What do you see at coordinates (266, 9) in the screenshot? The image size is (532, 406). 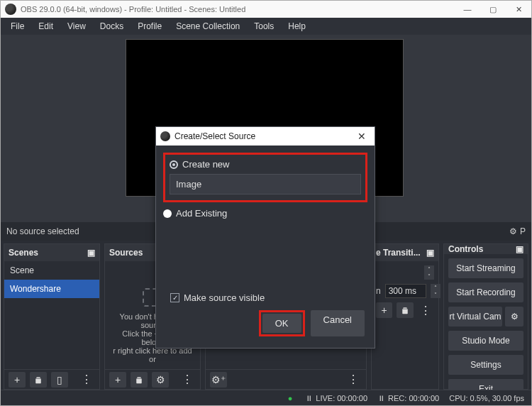 I see `titlebar: OBS 29.0.0 (64-bit, windows) - Profile: …` at bounding box center [266, 9].